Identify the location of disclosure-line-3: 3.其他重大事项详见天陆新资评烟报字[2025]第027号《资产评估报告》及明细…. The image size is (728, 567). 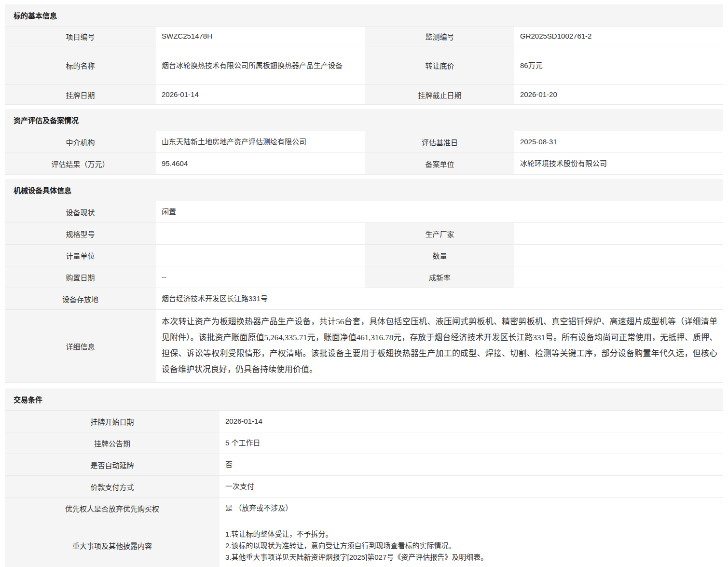
(357, 557).